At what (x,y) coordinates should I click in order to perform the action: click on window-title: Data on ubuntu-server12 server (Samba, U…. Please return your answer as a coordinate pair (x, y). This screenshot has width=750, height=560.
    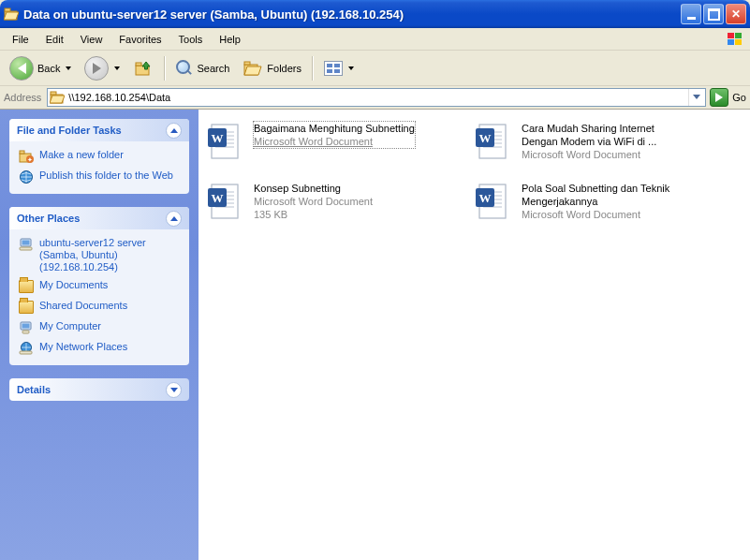
    Looking at the image, I should click on (352, 15).